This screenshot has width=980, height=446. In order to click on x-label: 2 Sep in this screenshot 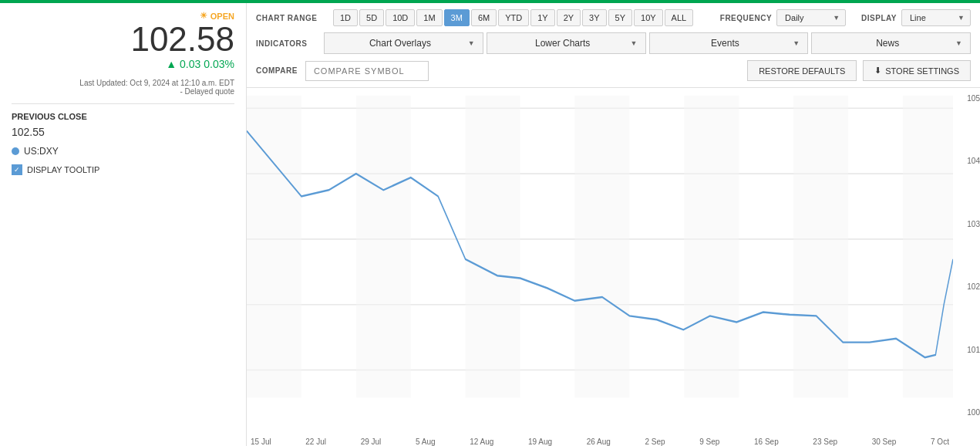, I will do `click(655, 441)`.